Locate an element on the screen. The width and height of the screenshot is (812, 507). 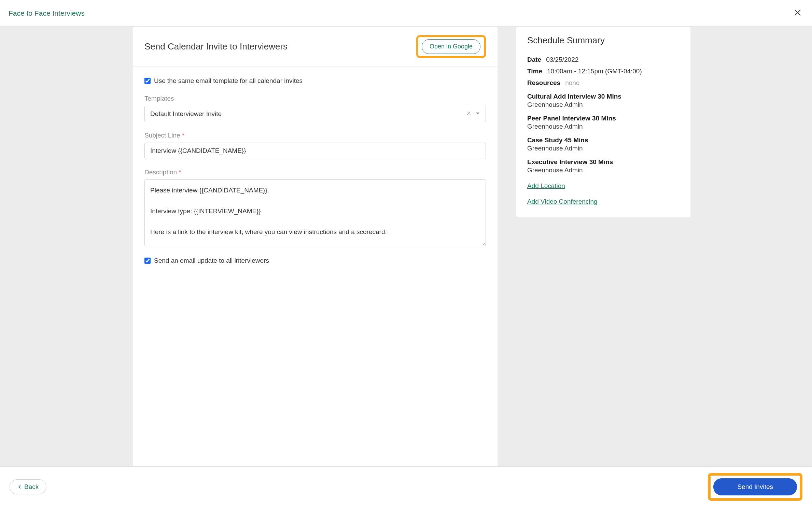
summary-date-key: Date is located at coordinates (534, 60).